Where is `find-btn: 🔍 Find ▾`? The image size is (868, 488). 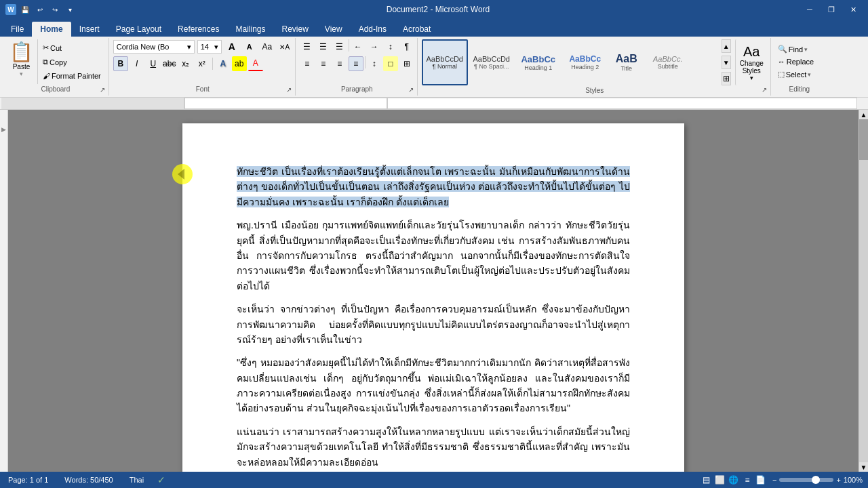 find-btn: 🔍 Find ▾ is located at coordinates (793, 49).